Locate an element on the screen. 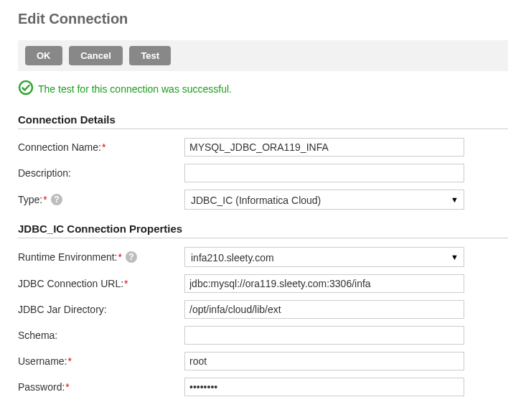  ok-button: OK is located at coordinates (44, 56).